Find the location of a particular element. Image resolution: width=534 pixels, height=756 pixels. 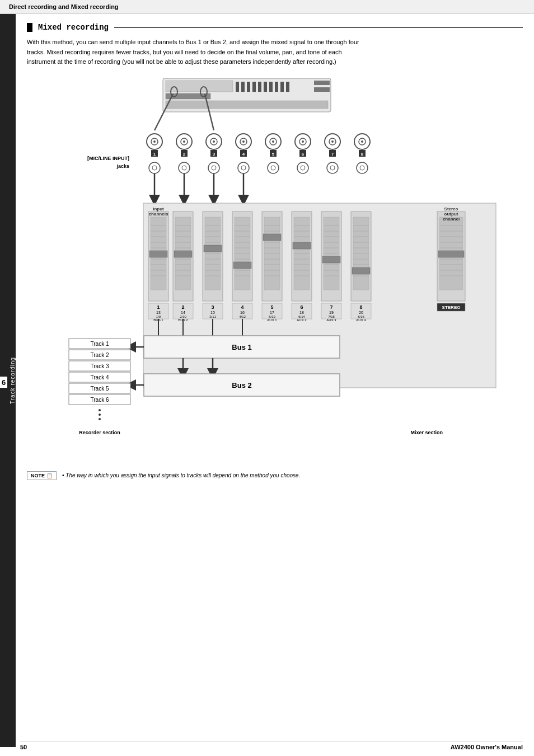

chapter-label: Track recording is located at coordinates (12, 381).